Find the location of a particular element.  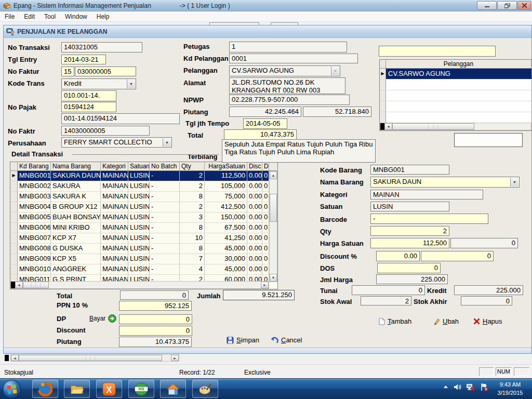

customer-search-input is located at coordinates (437, 51).